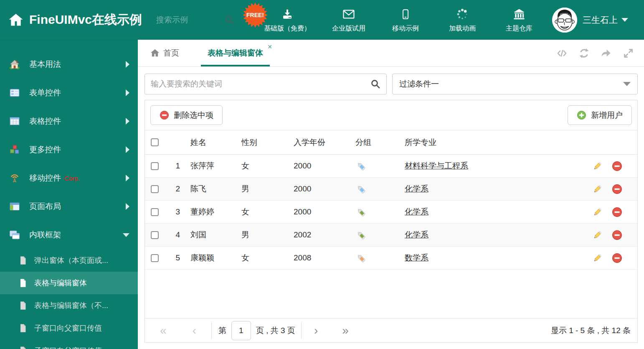  What do you see at coordinates (606, 53) in the screenshot?
I see `share-icon` at bounding box center [606, 53].